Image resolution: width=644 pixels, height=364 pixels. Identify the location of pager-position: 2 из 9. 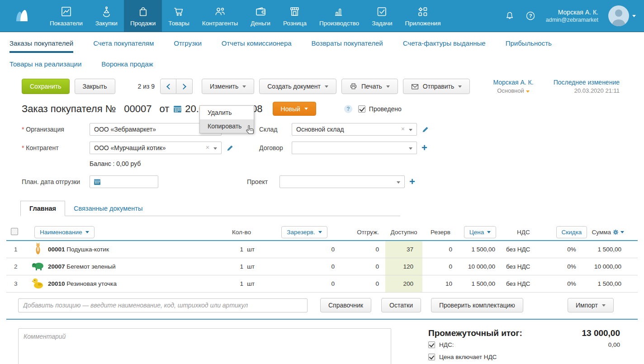
(147, 86).